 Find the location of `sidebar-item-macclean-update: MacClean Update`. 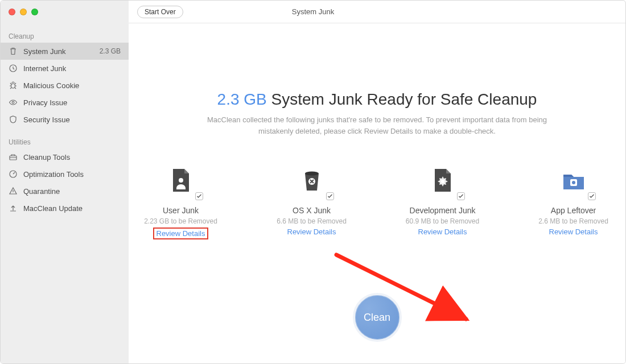

sidebar-item-macclean-update: MacClean Update is located at coordinates (65, 208).